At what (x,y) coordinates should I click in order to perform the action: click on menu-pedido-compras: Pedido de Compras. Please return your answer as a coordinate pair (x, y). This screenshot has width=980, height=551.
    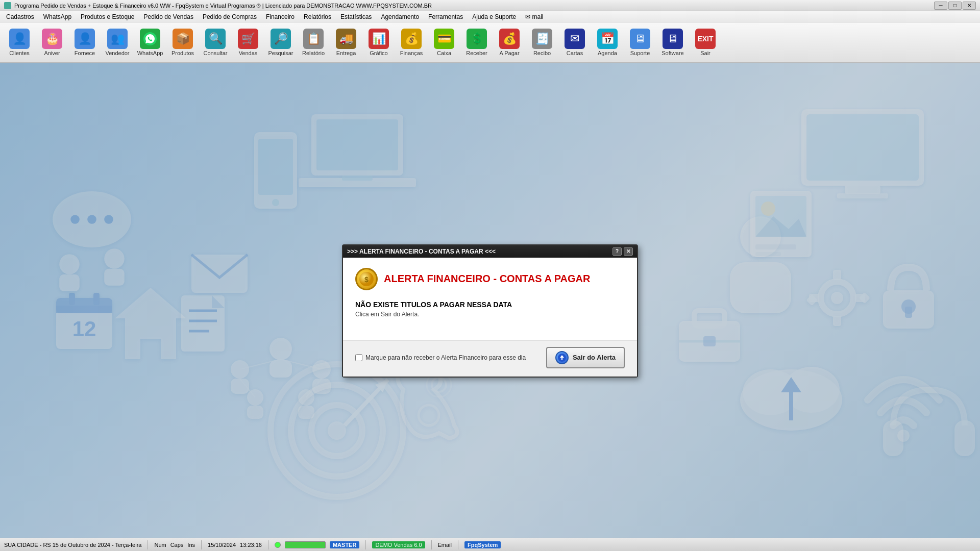
    Looking at the image, I should click on (230, 17).